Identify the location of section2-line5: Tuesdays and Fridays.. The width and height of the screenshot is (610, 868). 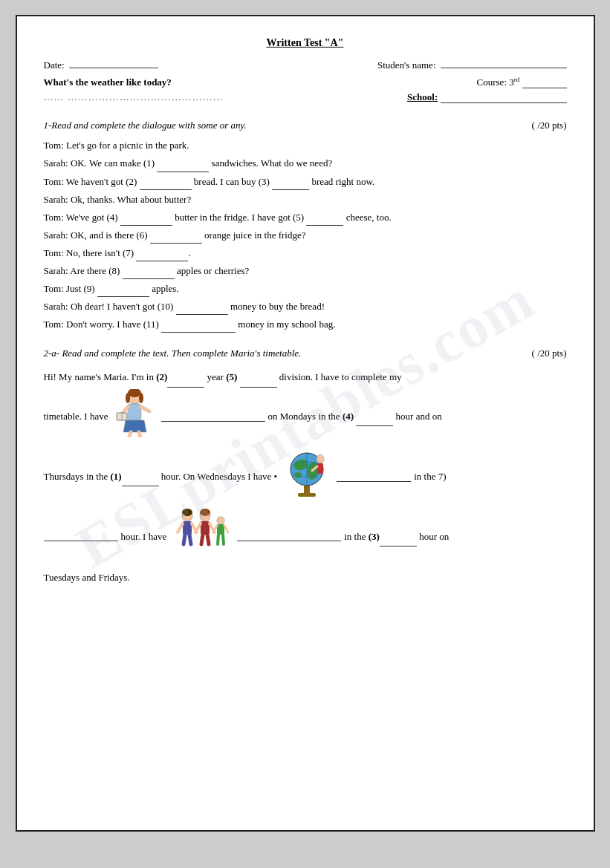
(305, 578).